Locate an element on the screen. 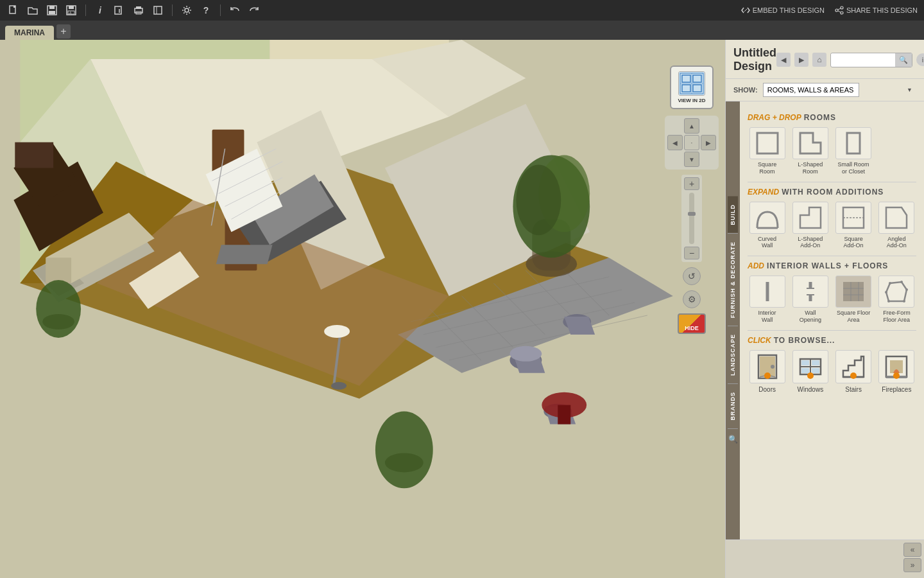 The height and width of the screenshot is (578, 924). square-floor-icon is located at coordinates (853, 292).